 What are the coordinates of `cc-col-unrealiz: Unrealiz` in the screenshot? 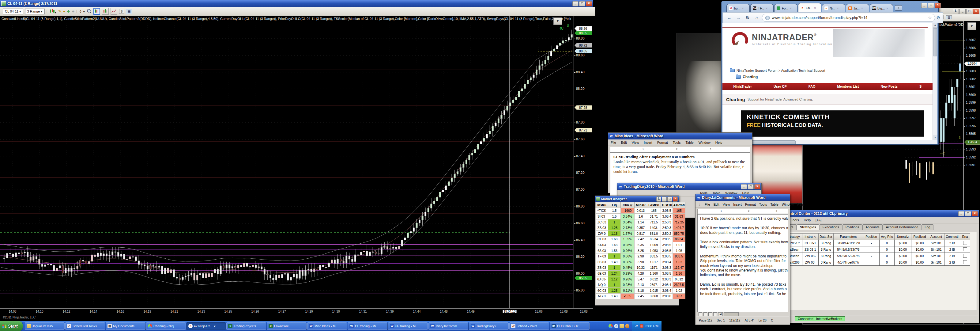 It's located at (903, 237).